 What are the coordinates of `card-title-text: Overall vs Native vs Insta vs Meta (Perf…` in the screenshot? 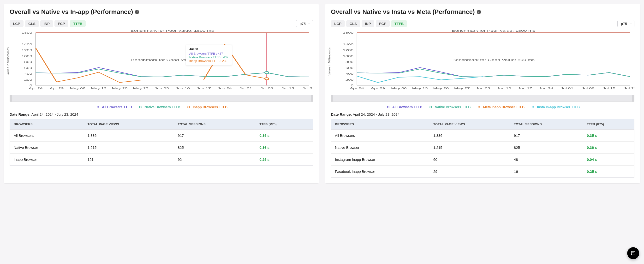 It's located at (403, 12).